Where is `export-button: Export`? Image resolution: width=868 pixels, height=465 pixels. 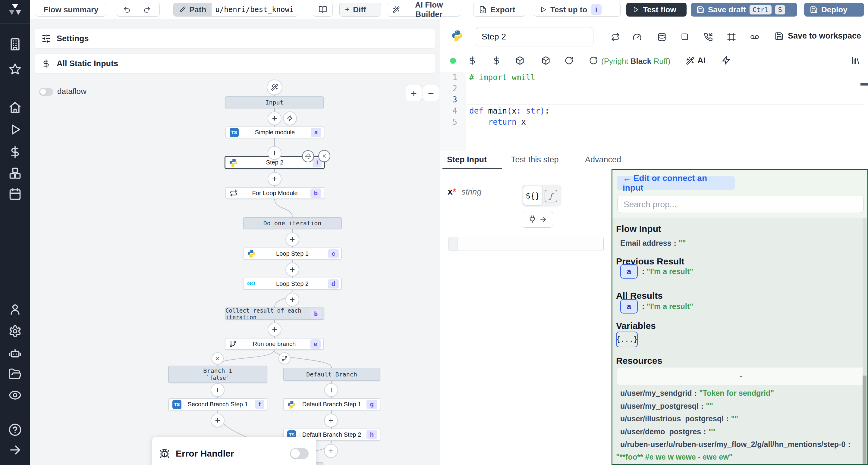 export-button: Export is located at coordinates (499, 9).